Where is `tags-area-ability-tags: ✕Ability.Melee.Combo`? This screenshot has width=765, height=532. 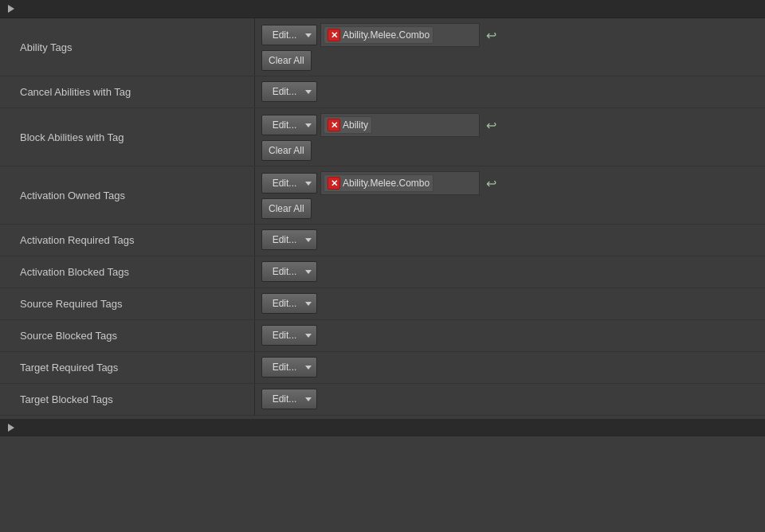 tags-area-ability-tags: ✕Ability.Melee.Combo is located at coordinates (400, 35).